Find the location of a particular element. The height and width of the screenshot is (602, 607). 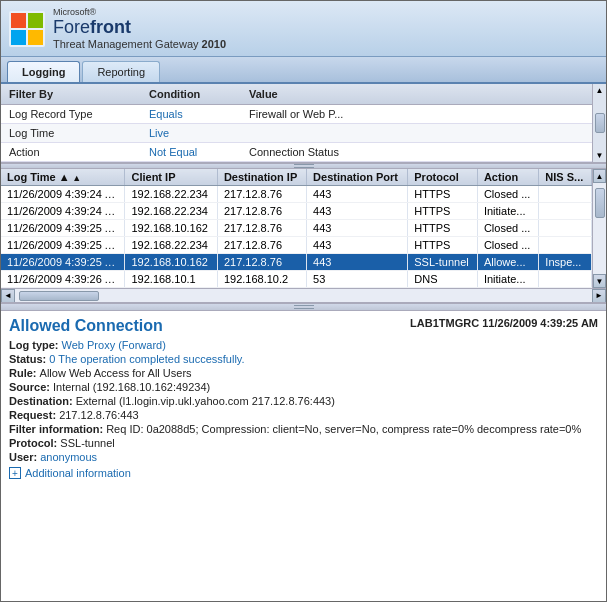

filter-cell-condition: Live is located at coordinates (195, 133).